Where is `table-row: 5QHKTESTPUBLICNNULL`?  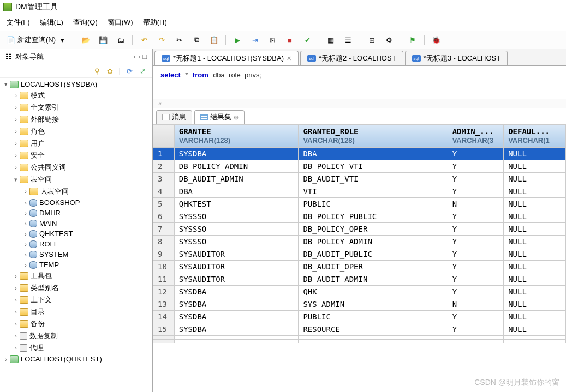 table-row: 5QHKTESTPUBLICNNULL is located at coordinates (360, 204).